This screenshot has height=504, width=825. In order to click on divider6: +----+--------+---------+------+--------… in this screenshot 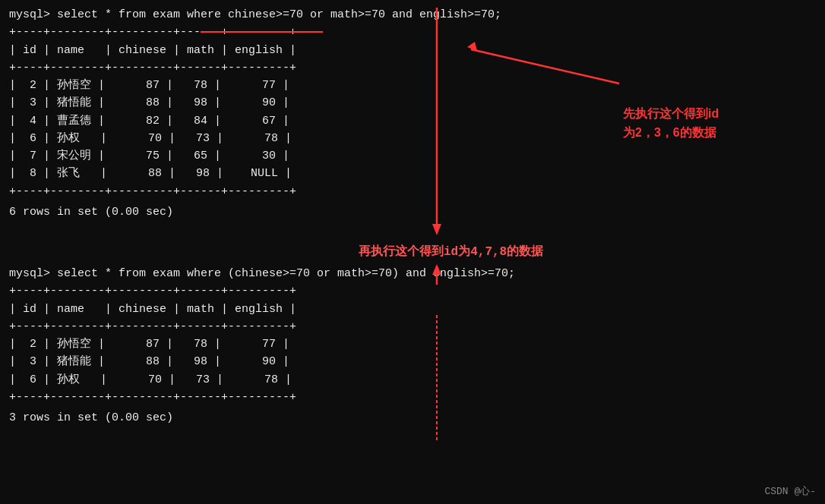, I will do `click(412, 398)`.